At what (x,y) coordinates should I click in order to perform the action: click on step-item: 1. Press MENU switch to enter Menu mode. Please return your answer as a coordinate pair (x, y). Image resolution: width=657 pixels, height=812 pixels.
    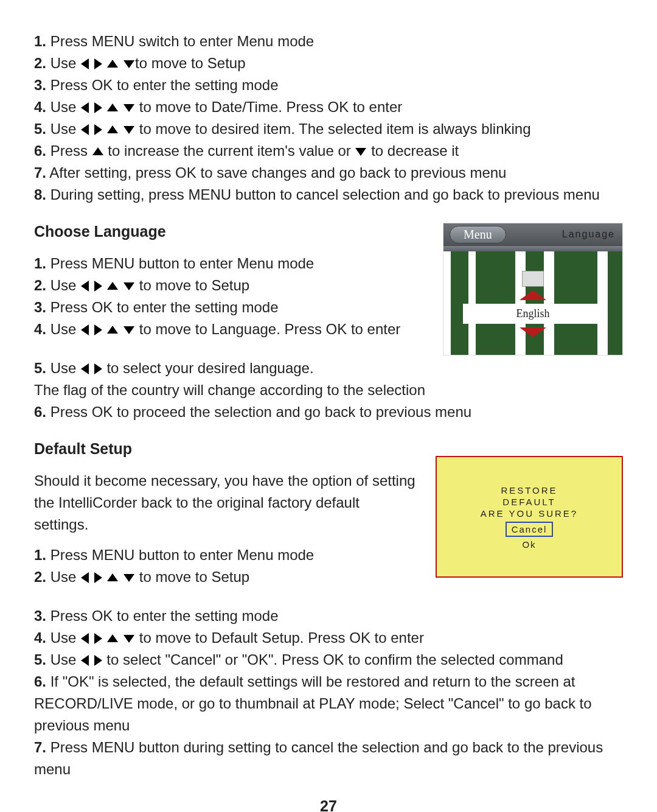
    Looking at the image, I should click on (328, 41).